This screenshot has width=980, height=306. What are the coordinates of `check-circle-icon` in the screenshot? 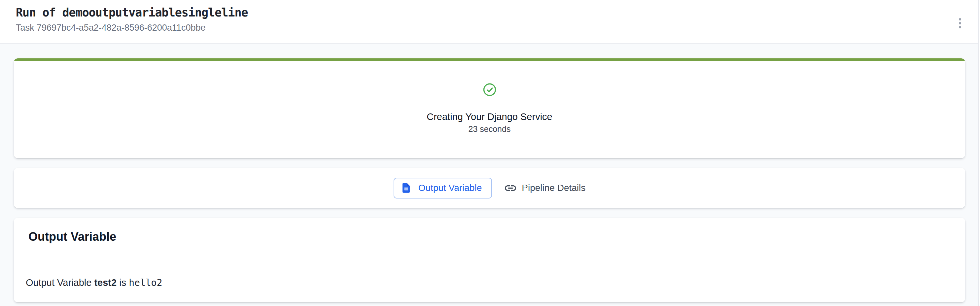 It's located at (490, 90).